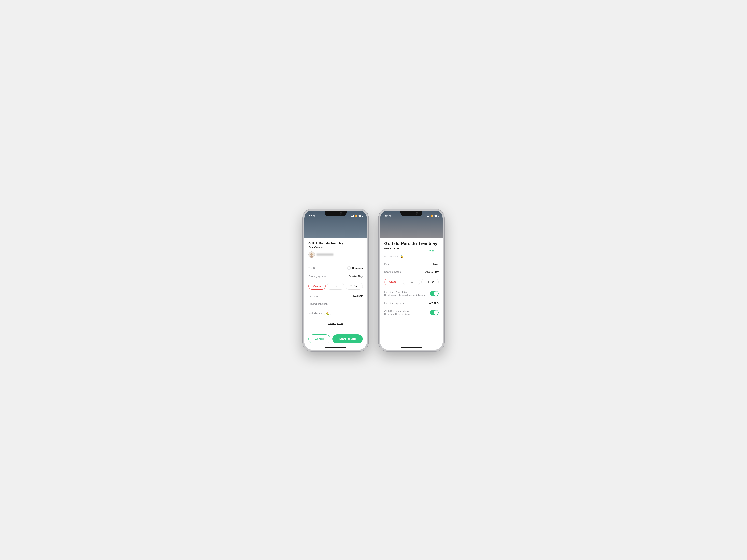 Image resolution: width=747 pixels, height=560 pixels. What do you see at coordinates (411, 282) in the screenshot?
I see `right-score-type-buttons: Gross Net To Par` at bounding box center [411, 282].